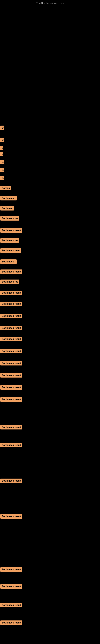 The height and width of the screenshot is (644, 100). What do you see at coordinates (50, 2) in the screenshot?
I see `site-title: TheBottlenecker.com` at bounding box center [50, 2].